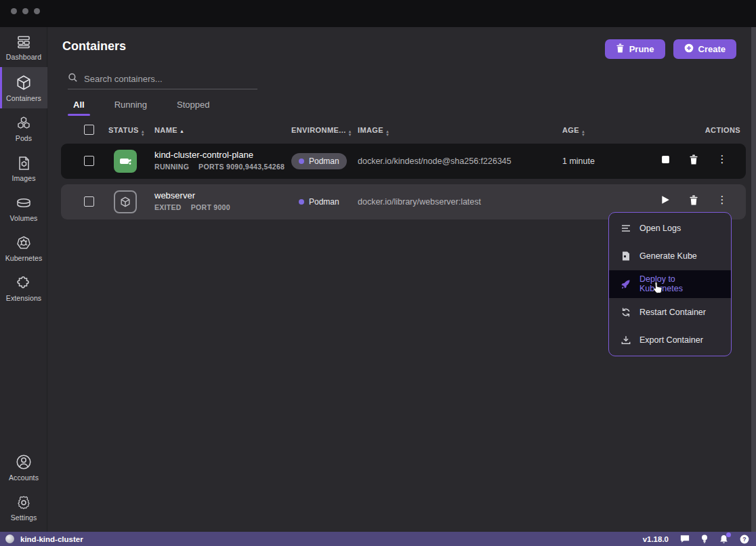  What do you see at coordinates (26, 11) in the screenshot?
I see `minimize-window-button` at bounding box center [26, 11].